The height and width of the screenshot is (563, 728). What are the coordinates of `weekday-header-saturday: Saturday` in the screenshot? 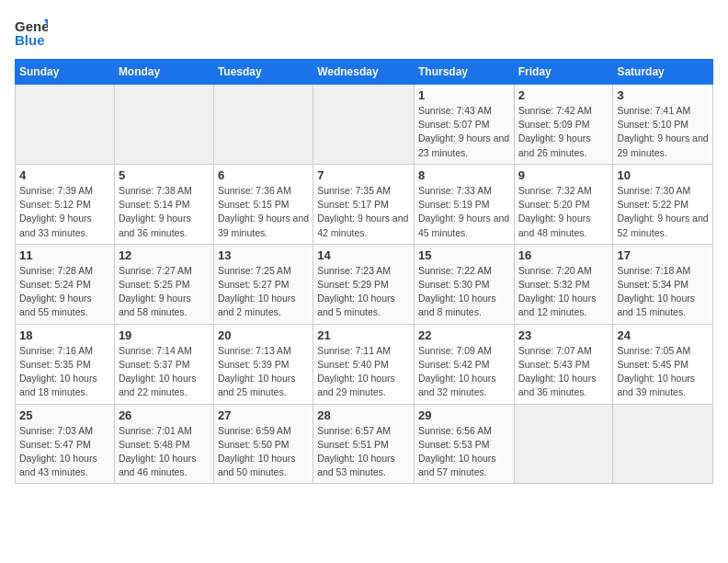 It's located at (664, 72).